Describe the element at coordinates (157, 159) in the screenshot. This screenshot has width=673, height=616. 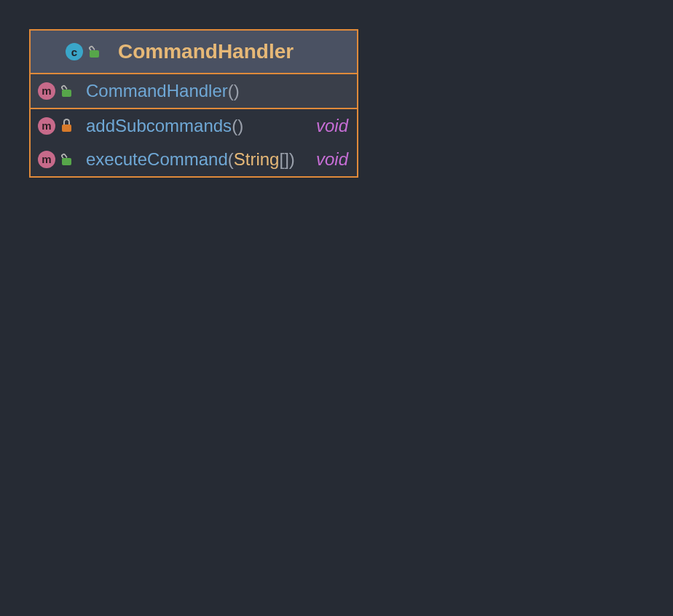
I see `method-name: executeCommand` at that location.